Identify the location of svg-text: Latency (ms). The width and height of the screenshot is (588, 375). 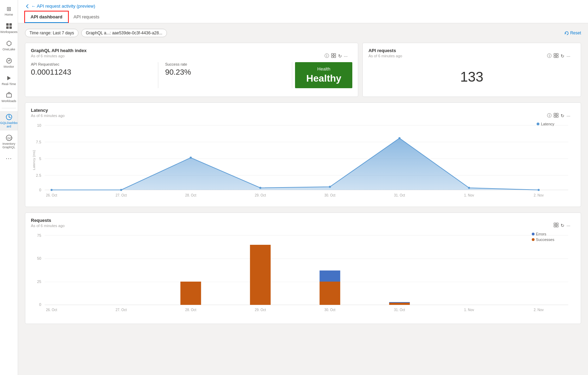
(34, 160).